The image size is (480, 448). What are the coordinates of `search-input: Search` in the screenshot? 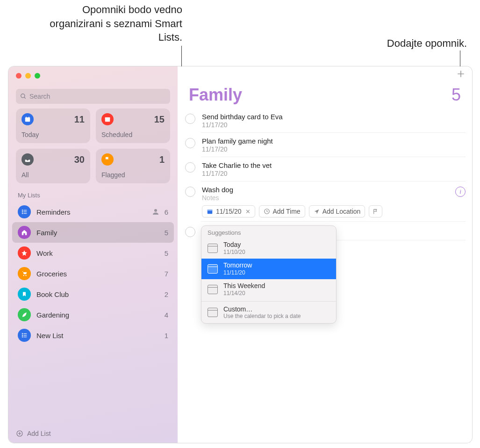 It's located at (93, 96).